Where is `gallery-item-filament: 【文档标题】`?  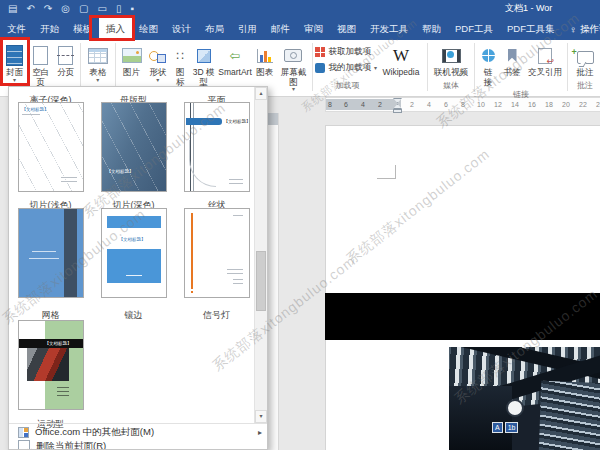
gallery-item-filament: 【文档标题】 is located at coordinates (216, 147).